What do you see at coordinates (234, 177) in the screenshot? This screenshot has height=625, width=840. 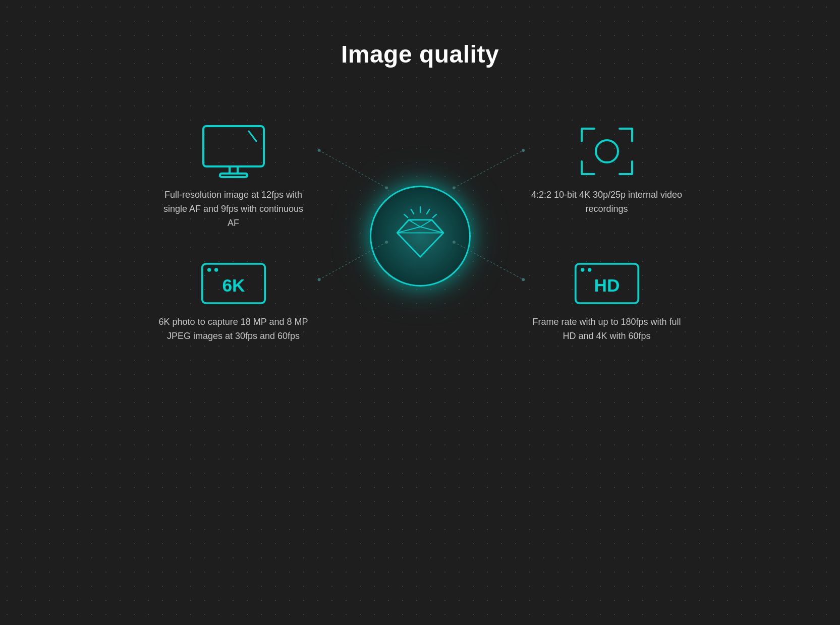 I see `feature-top-left: Full-resolution image at 12fps with sing…` at bounding box center [234, 177].